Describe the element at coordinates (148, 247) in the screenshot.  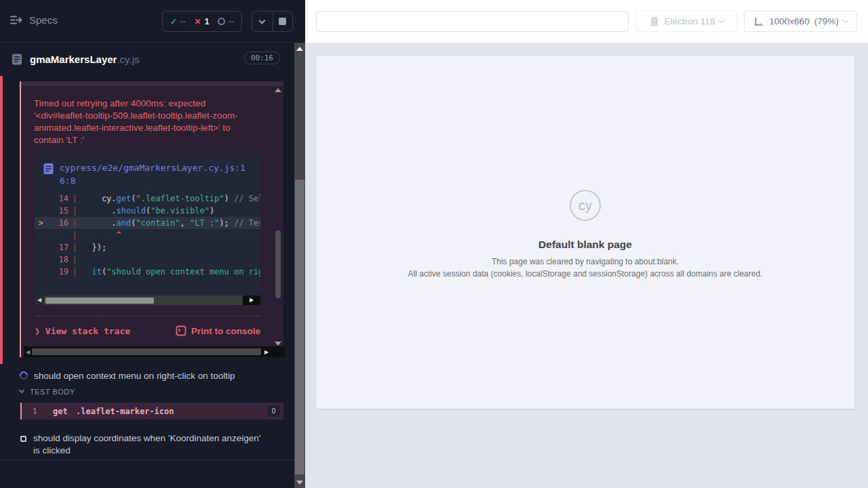
I see `code-line: 17| });` at that location.